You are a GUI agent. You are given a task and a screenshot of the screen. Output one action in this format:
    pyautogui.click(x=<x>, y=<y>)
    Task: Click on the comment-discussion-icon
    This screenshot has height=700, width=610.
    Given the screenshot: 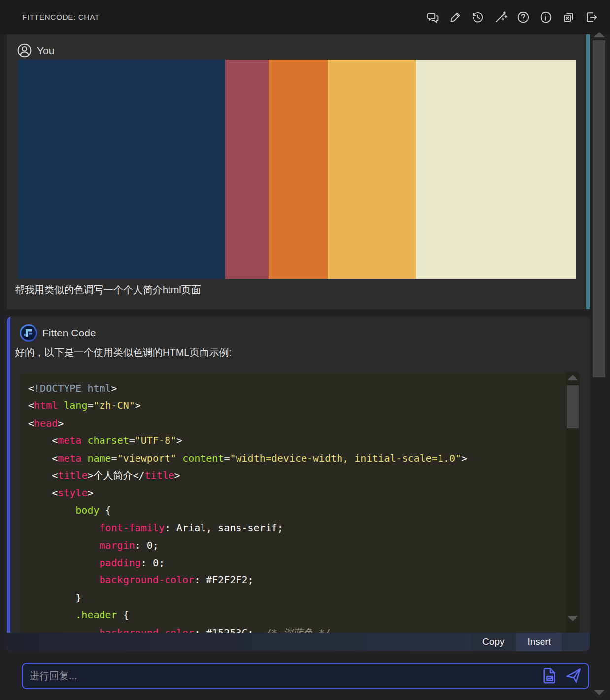 What is the action you would take?
    pyautogui.click(x=433, y=18)
    